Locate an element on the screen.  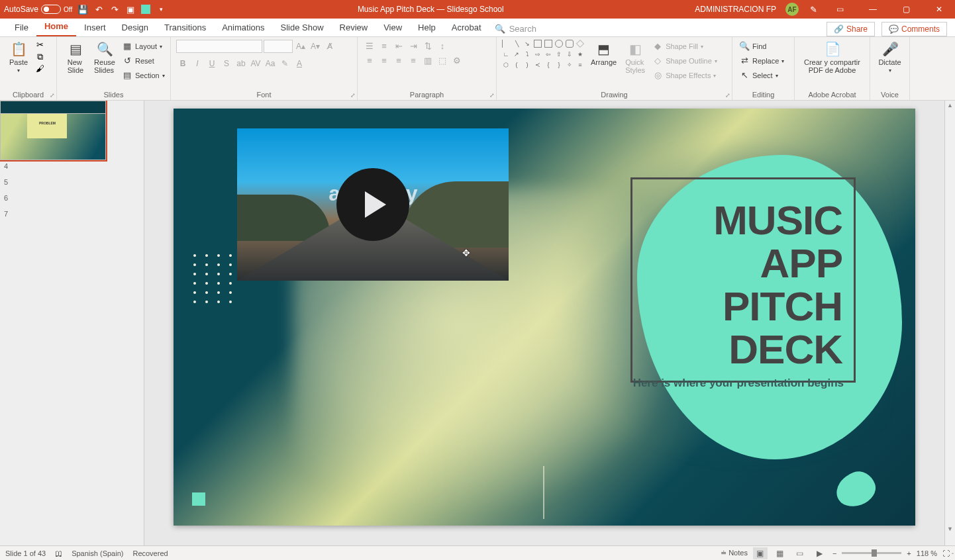
redo-icon: ↷ is located at coordinates (115, 9).